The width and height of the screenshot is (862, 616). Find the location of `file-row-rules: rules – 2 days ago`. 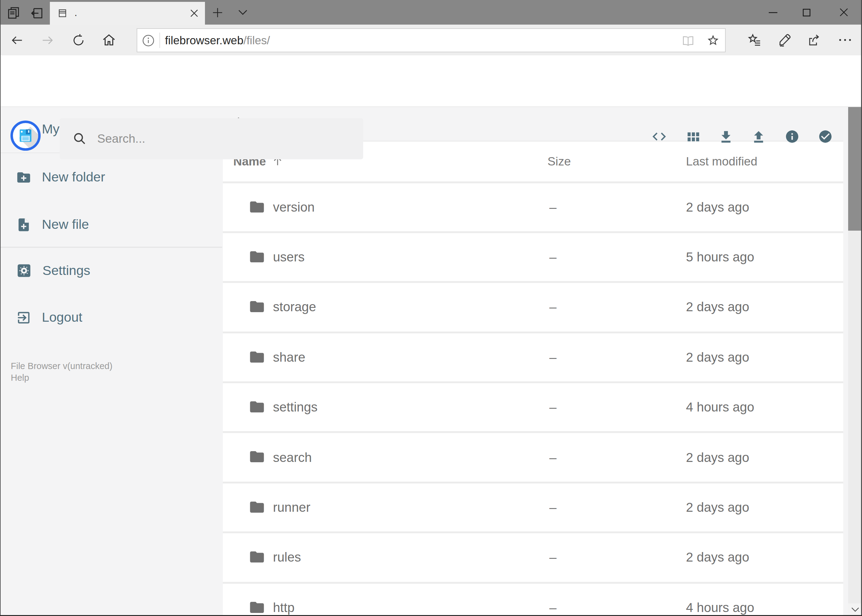

file-row-rules: rules – 2 days ago is located at coordinates (533, 556).